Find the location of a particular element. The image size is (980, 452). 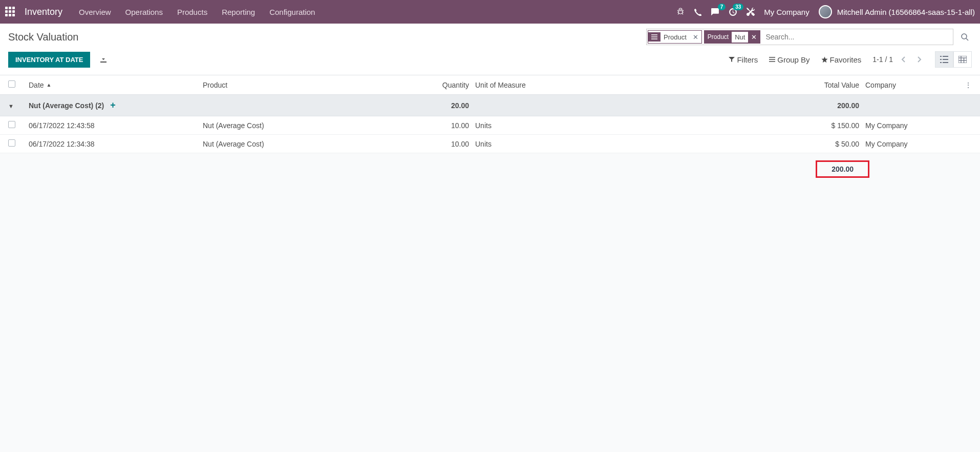

select-all-checkbox is located at coordinates (12, 84).